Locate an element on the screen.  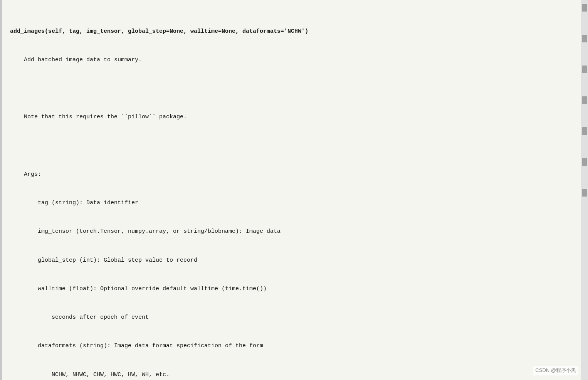
arg-dataformats: dataformats (string): Image data format … is located at coordinates (292, 346).